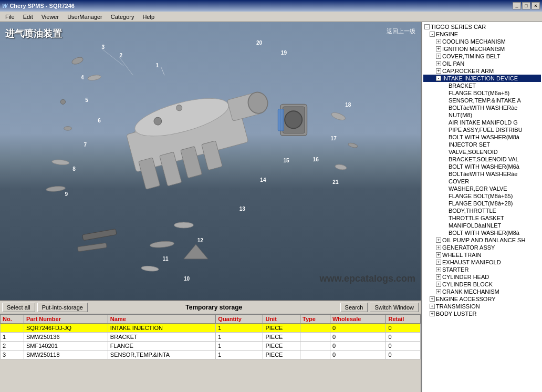 This screenshot has height=392, width=542. Describe the element at coordinates (482, 218) in the screenshot. I see `tree-item: THROTTLE GASKET` at that location.